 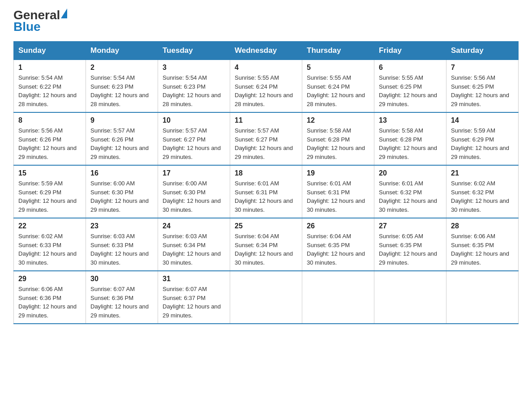 What do you see at coordinates (120, 144) in the screenshot?
I see `day-info: Sunrise: 5:57 AMSunset: 6:26 PMDaylight:…` at bounding box center [120, 144].